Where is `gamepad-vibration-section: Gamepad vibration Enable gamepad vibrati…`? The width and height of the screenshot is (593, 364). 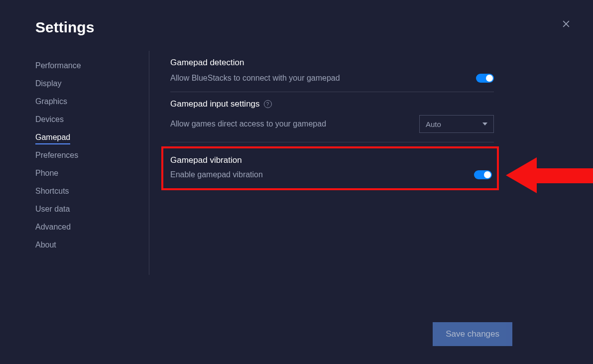
gamepad-vibration-section: Gamepad vibration Enable gamepad vibrati… is located at coordinates (330, 168).